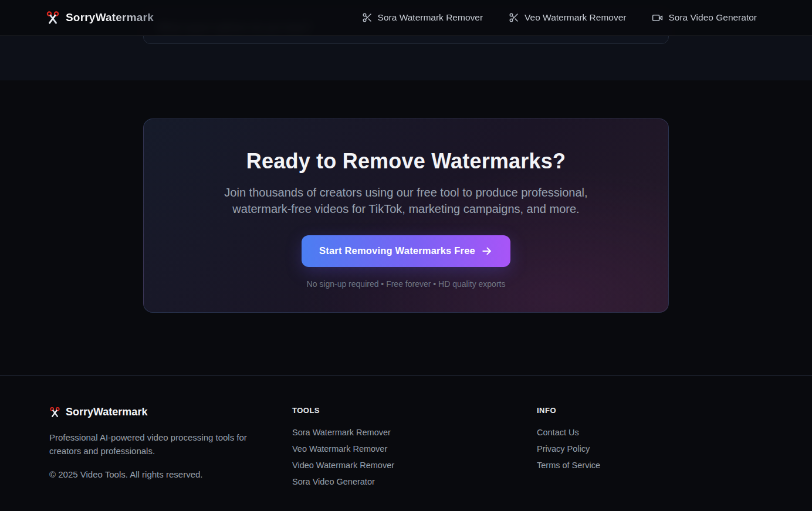 The image size is (812, 511). I want to click on footer-link-veo-watermark-remover: Veo Watermark Remover, so click(414, 449).